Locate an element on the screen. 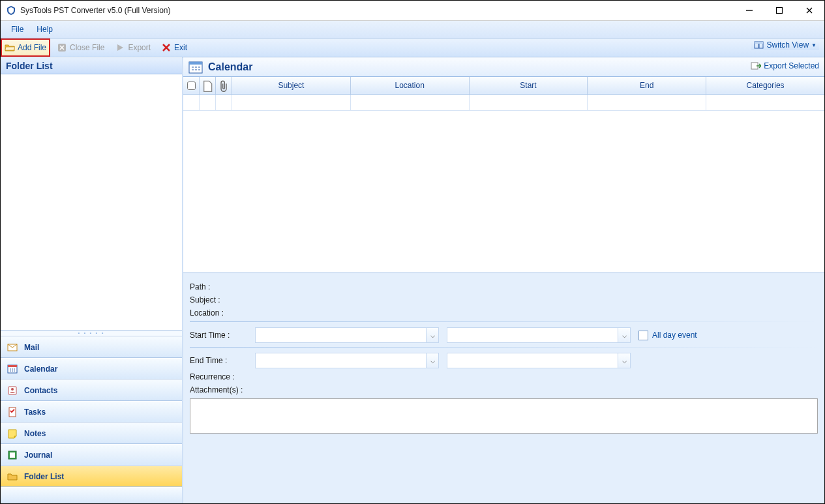  close-file-icon is located at coordinates (62, 48).